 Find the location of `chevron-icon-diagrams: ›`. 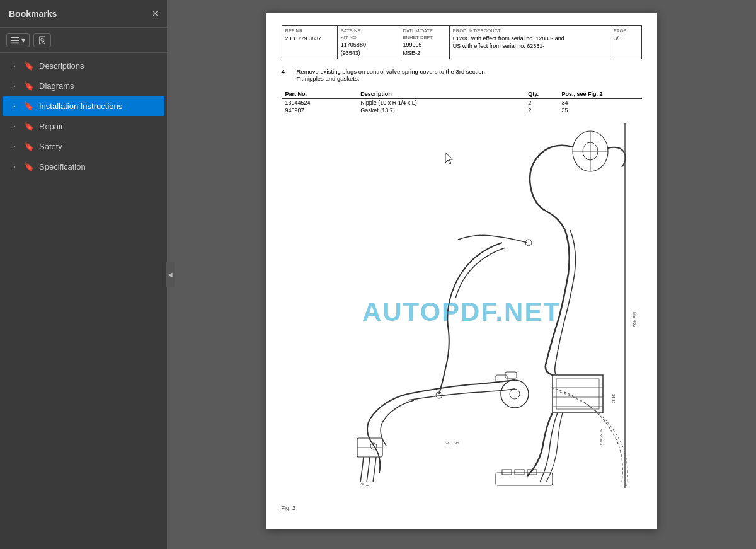

chevron-icon-diagrams: › is located at coordinates (14, 86).